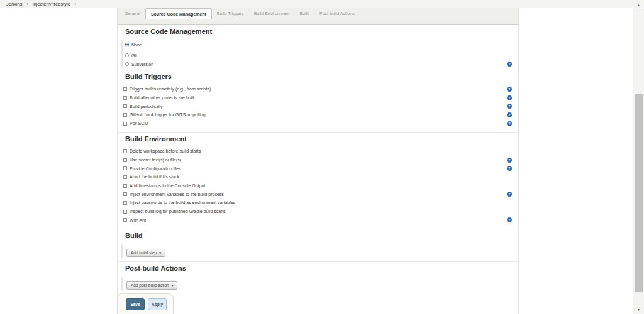 This screenshot has height=314, width=644. I want to click on checkbox-inspect-gradle-scans, so click(125, 212).